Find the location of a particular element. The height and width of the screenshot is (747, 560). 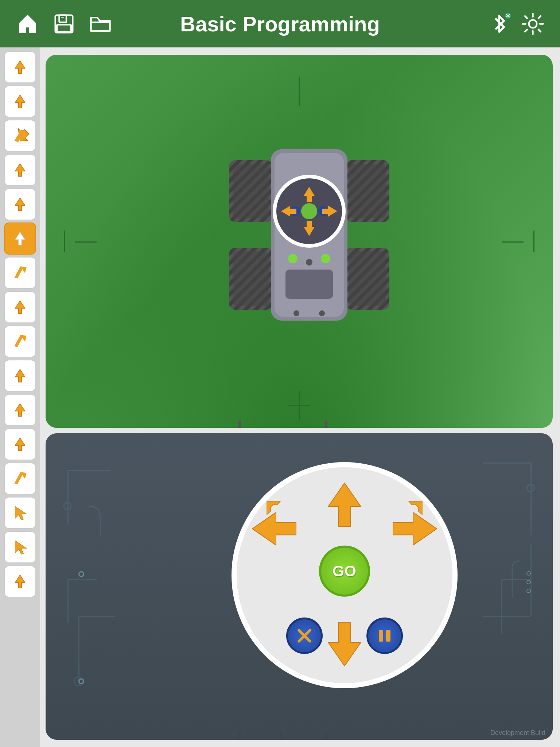

go-button: GO is located at coordinates (345, 571).